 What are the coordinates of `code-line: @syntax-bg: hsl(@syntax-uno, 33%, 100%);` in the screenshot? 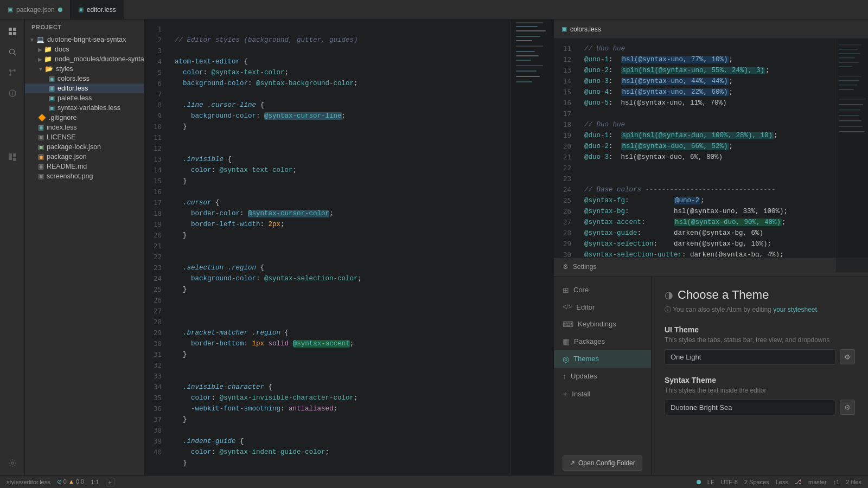 It's located at (723, 211).